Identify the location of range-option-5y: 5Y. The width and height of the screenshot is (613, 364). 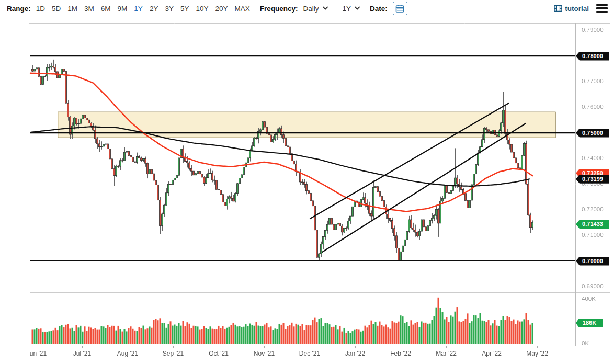
(185, 8).